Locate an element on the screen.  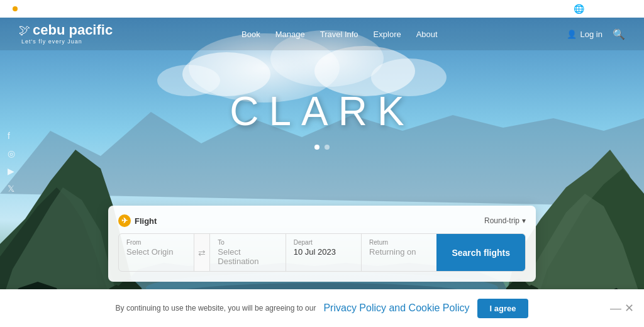
depart-field: Depart 10 Jul 2023 is located at coordinates (324, 253).